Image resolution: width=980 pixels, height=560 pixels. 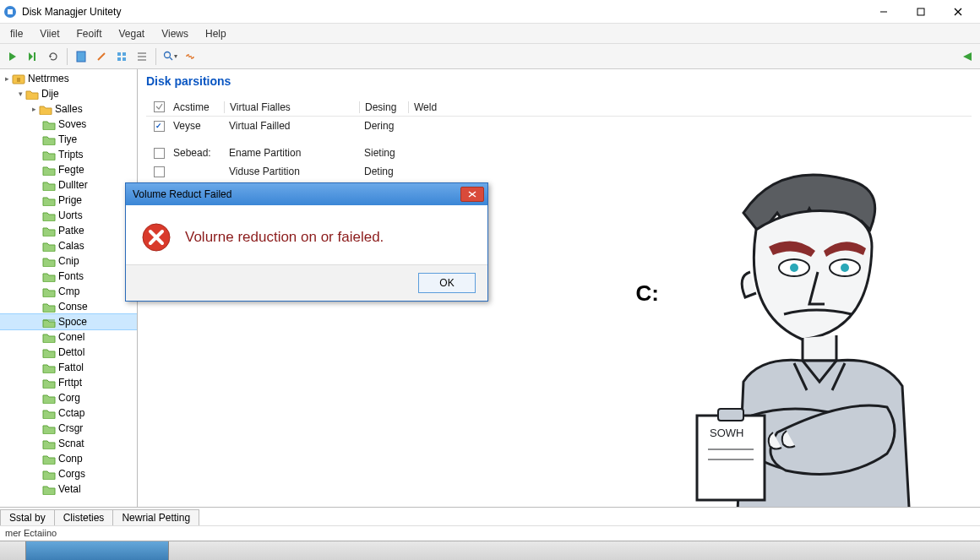 What do you see at coordinates (284, 237) in the screenshot?
I see `dialog-message: Volurne reduction on or faieled.` at bounding box center [284, 237].